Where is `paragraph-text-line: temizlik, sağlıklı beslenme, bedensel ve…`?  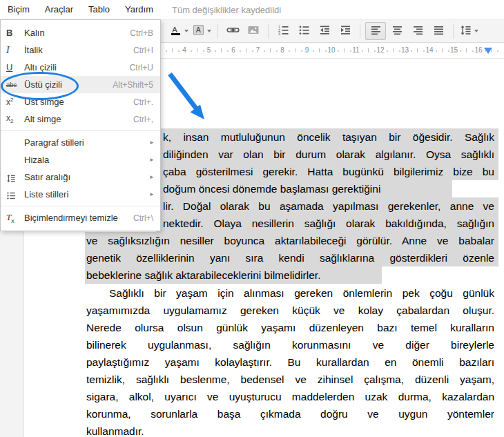 paragraph-text-line: temizlik, sağlıklı beslenme, bedensel ve… is located at coordinates (290, 380).